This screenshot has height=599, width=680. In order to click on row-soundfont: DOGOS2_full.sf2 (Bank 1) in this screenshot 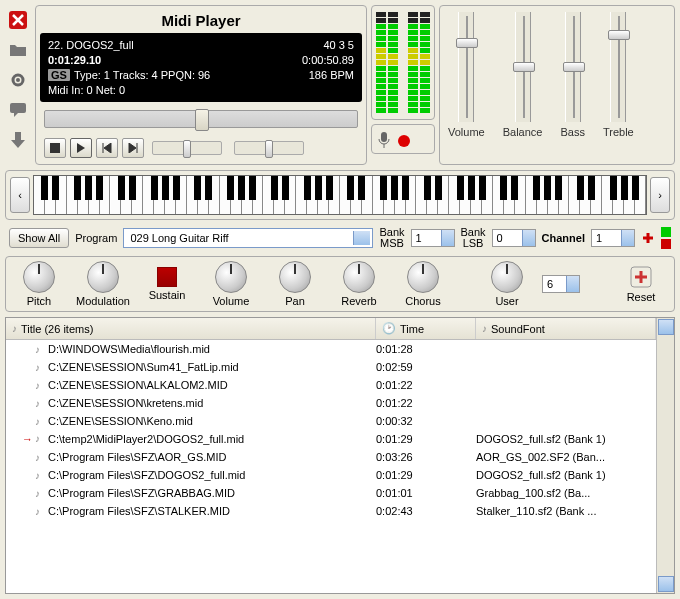, I will do `click(566, 439)`.